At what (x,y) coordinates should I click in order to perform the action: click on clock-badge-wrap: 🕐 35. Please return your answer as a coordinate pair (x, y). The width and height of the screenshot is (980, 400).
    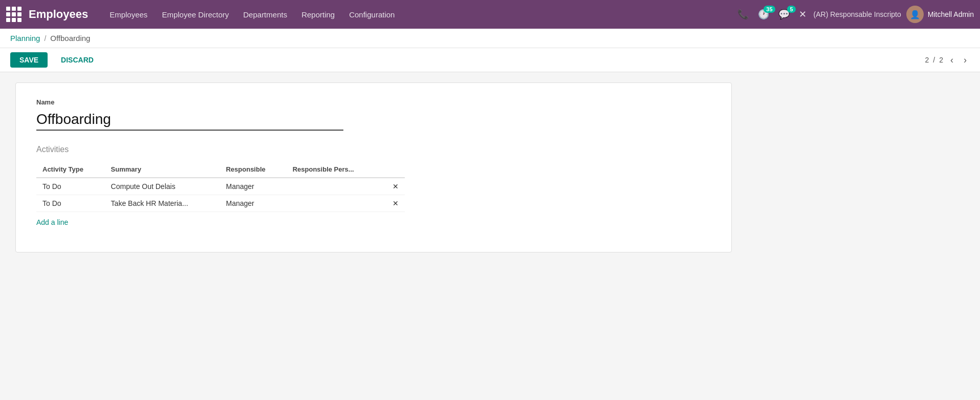
    Looking at the image, I should click on (764, 14).